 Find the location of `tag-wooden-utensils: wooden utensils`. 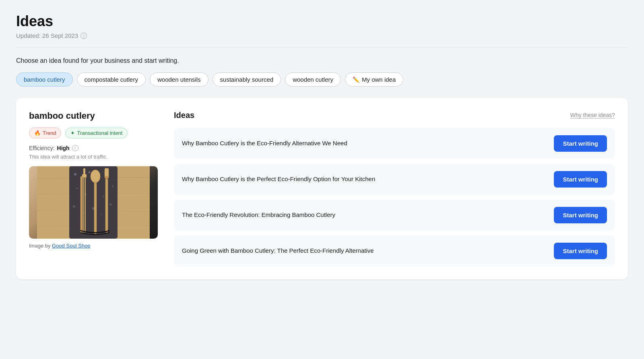

tag-wooden-utensils: wooden utensils is located at coordinates (179, 80).